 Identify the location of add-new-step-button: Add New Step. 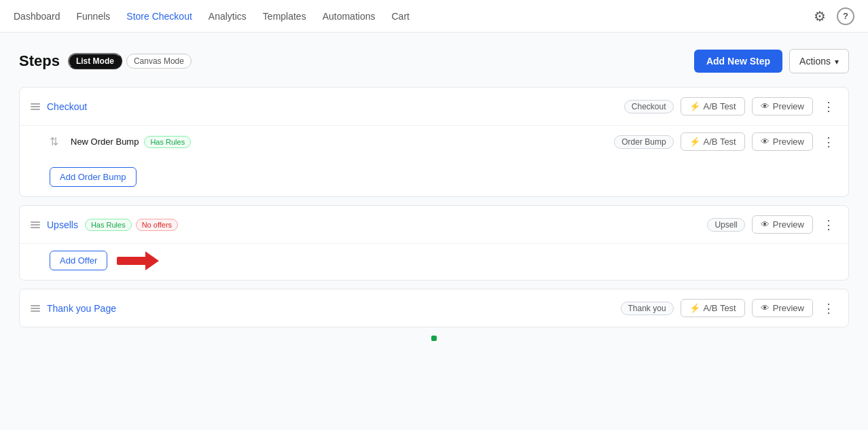
(738, 61).